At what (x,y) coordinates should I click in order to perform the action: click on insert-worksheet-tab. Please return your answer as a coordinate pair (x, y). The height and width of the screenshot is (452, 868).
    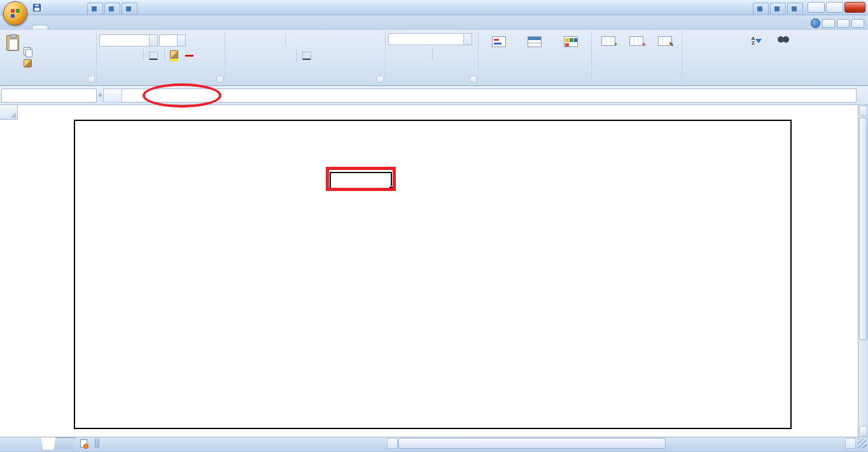
    Looking at the image, I should click on (83, 443).